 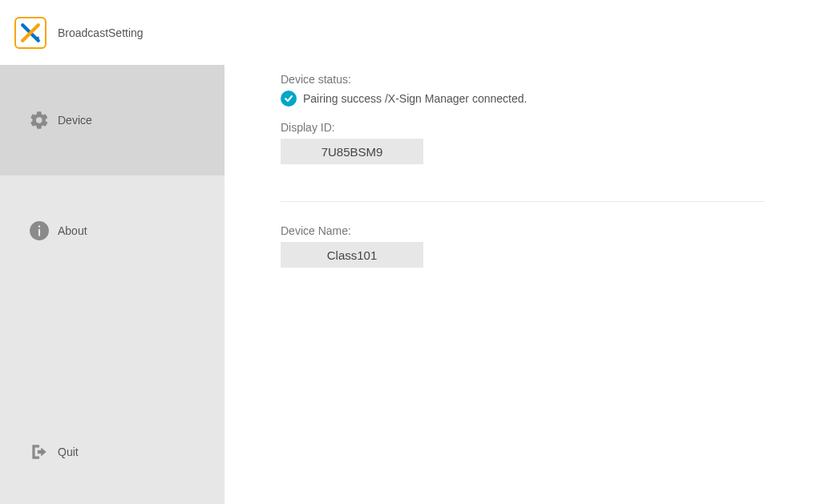 I want to click on sidebar-item-label: Device, so click(x=75, y=120).